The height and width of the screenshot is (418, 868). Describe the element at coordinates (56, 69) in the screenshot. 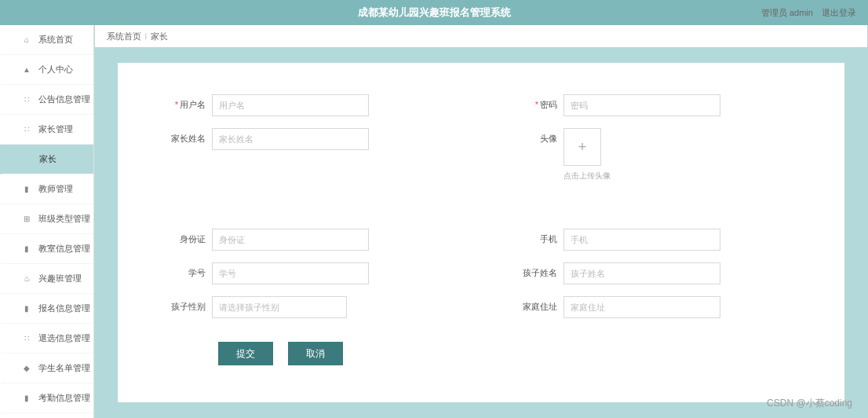

I see `sidebar-item-label: 个人中心` at that location.